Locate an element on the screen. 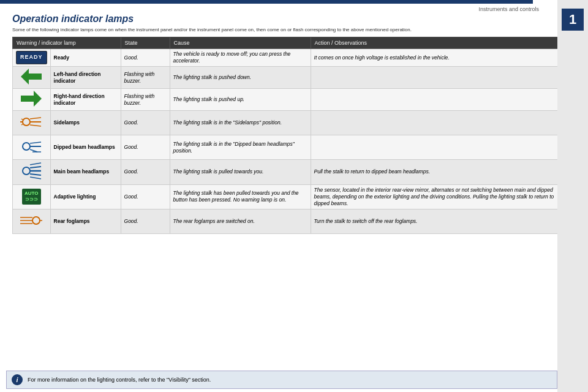 The image size is (588, 392). row-name: Sidelamps is located at coordinates (86, 123).